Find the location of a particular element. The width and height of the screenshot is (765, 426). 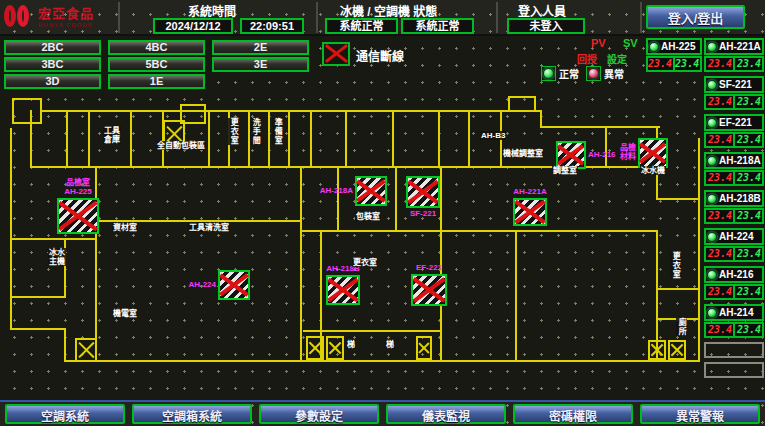

equipment-ah-218a: AH-218A is located at coordinates (734, 160).